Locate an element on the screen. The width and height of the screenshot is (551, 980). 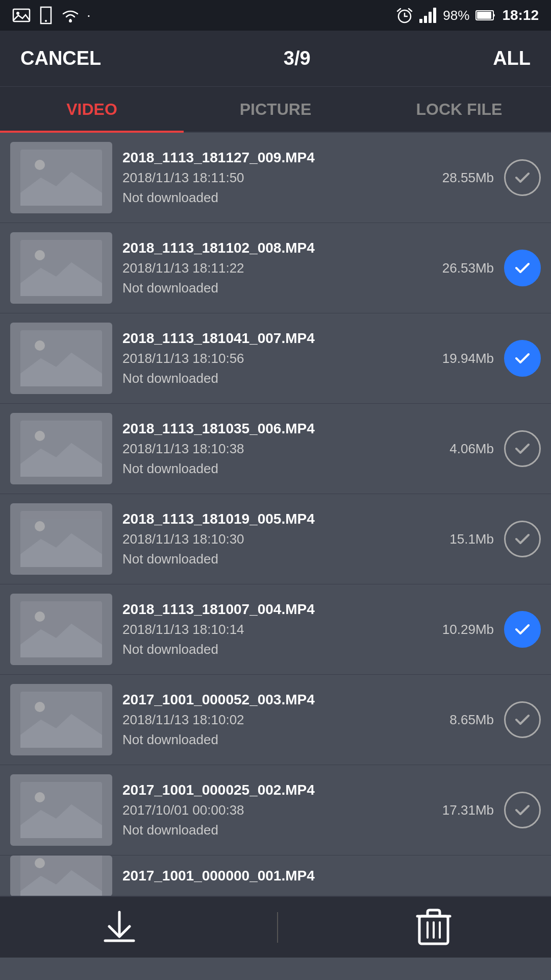
file-details: 2017_1001_000025_002.MP4 2017/10/01 00:0… is located at coordinates (275, 810).